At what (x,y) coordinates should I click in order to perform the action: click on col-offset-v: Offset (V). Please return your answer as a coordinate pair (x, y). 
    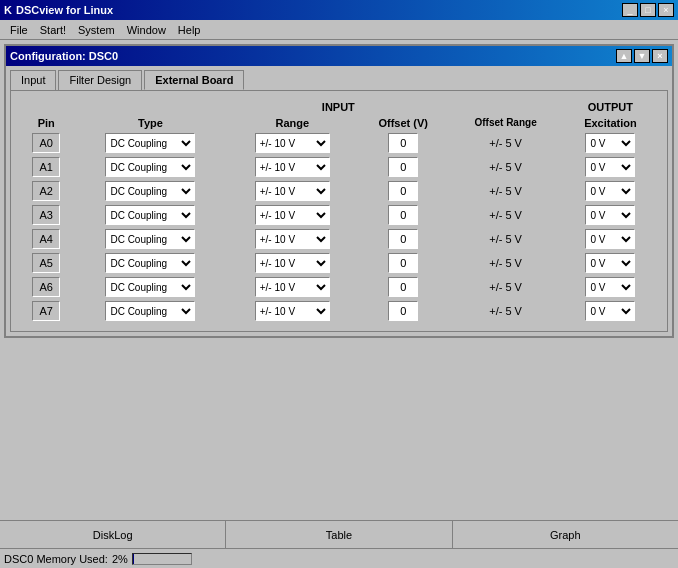
    Looking at the image, I should click on (403, 123).